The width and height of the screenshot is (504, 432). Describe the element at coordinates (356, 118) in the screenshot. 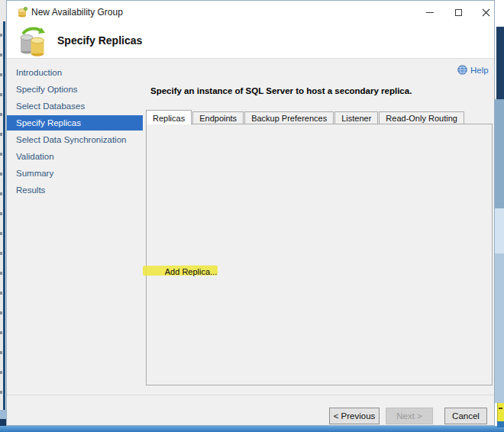

I see `tab-listener: Listener` at that location.